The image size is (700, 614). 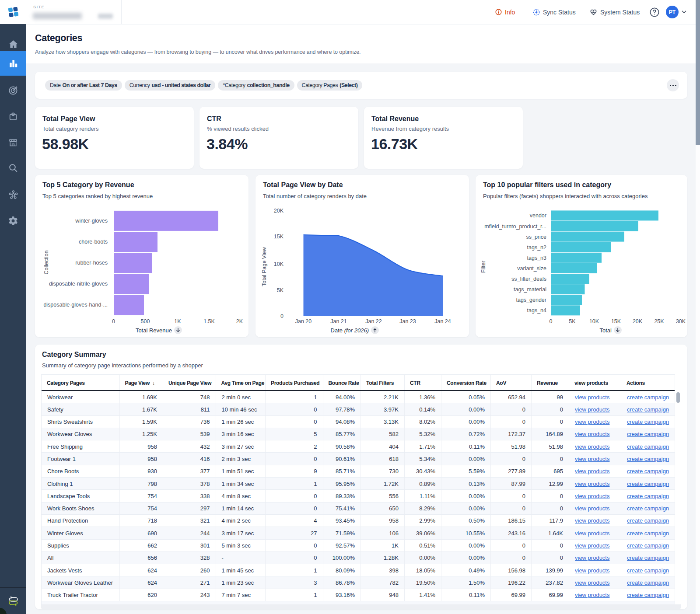 What do you see at coordinates (408, 321) in the screenshot?
I see `svg-text: Jan 23` at bounding box center [408, 321].